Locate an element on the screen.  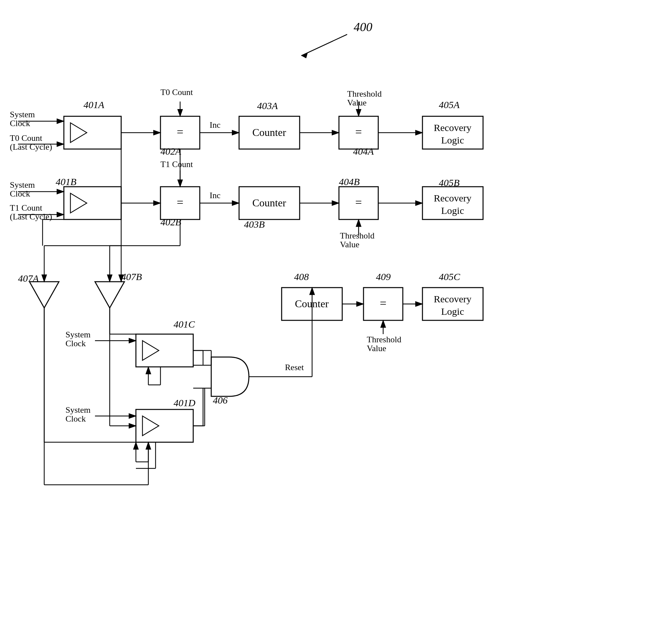
svg-text: 408 is located at coordinates (301, 277).